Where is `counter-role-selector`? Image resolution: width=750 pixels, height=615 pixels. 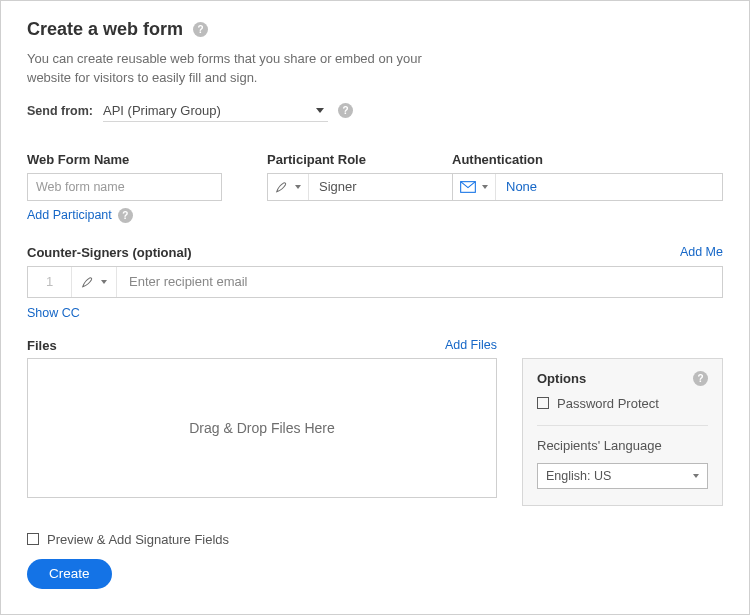
counter-role-selector is located at coordinates (94, 282).